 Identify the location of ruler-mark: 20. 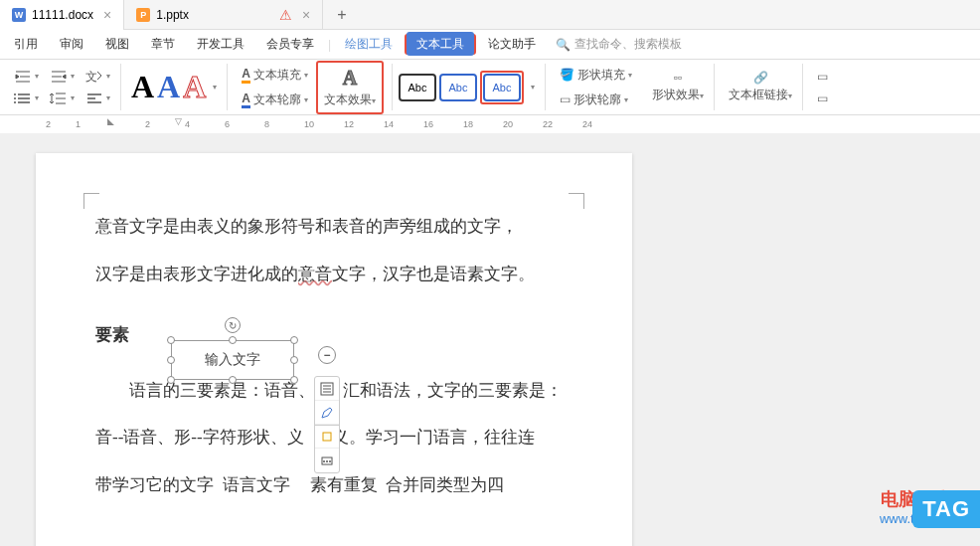
(508, 124).